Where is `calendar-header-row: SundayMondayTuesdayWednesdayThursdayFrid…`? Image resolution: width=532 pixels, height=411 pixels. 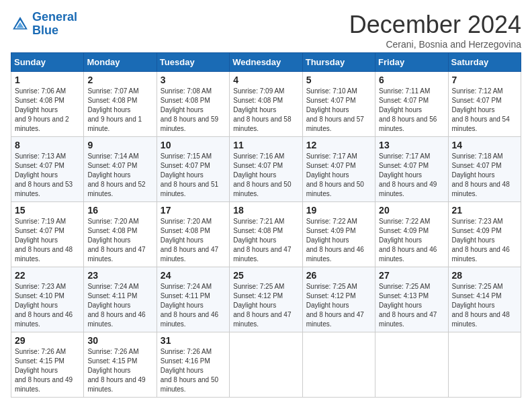
calendar-header-row: SundayMondayTuesdayWednesdayThursdayFrid… is located at coordinates (266, 62).